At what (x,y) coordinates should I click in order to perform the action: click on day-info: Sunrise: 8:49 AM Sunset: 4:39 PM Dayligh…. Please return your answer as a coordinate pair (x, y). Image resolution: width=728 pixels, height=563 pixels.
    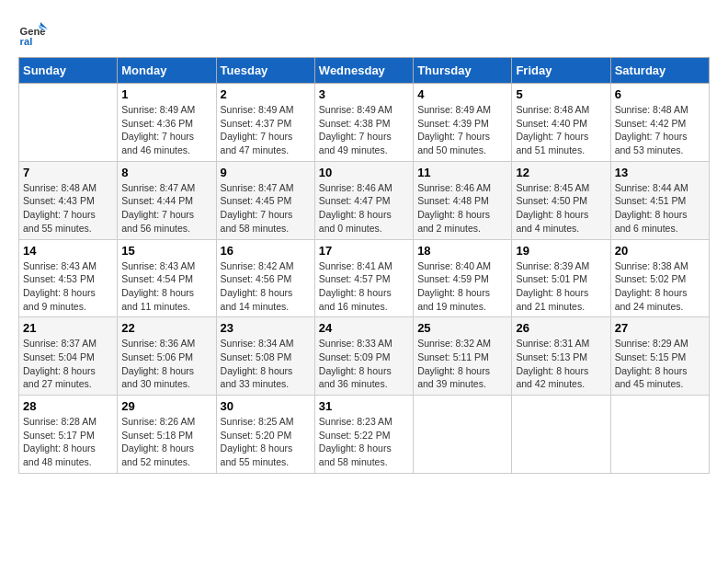
    Looking at the image, I should click on (462, 131).